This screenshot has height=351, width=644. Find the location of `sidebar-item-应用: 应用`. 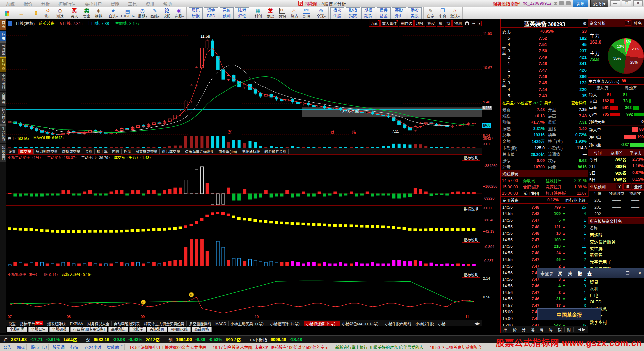

sidebar-item-应用: 应用 is located at coordinates (3, 36).